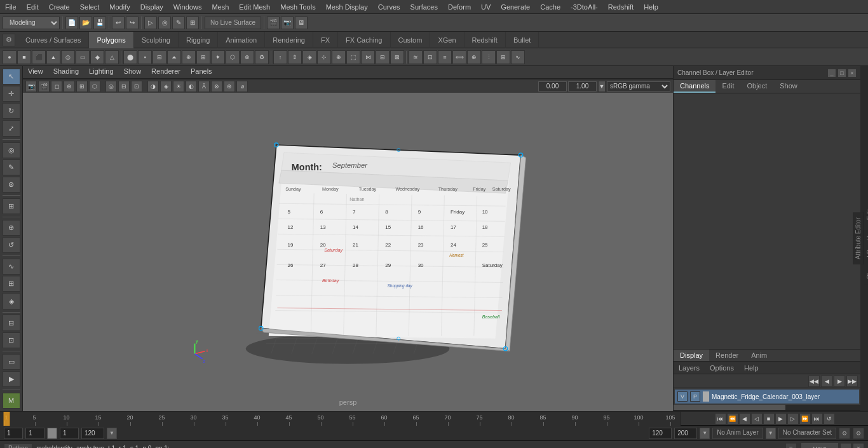 This screenshot has width=868, height=448. What do you see at coordinates (53, 57) in the screenshot?
I see `cone-icon: ▲` at bounding box center [53, 57].